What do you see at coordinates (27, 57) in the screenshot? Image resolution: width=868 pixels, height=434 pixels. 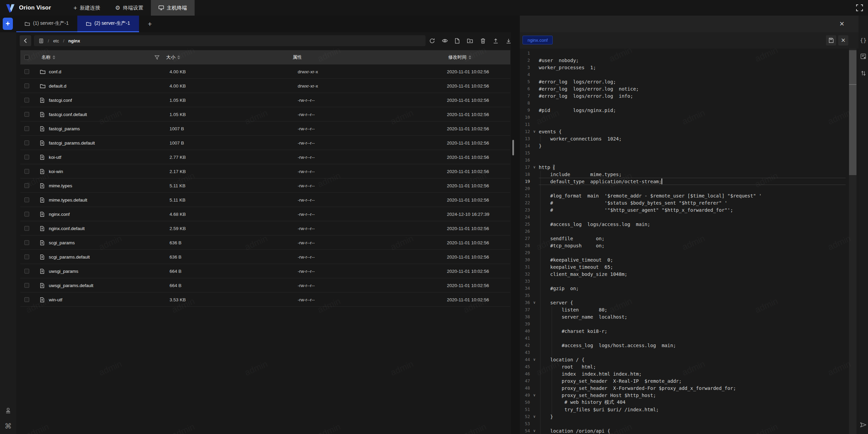 I see `select-all-checkbox` at bounding box center [27, 57].